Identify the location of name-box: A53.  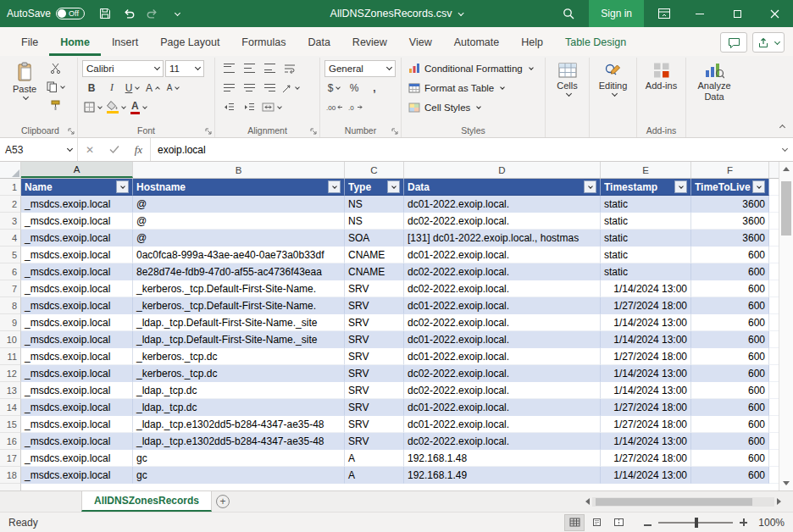
(39, 149).